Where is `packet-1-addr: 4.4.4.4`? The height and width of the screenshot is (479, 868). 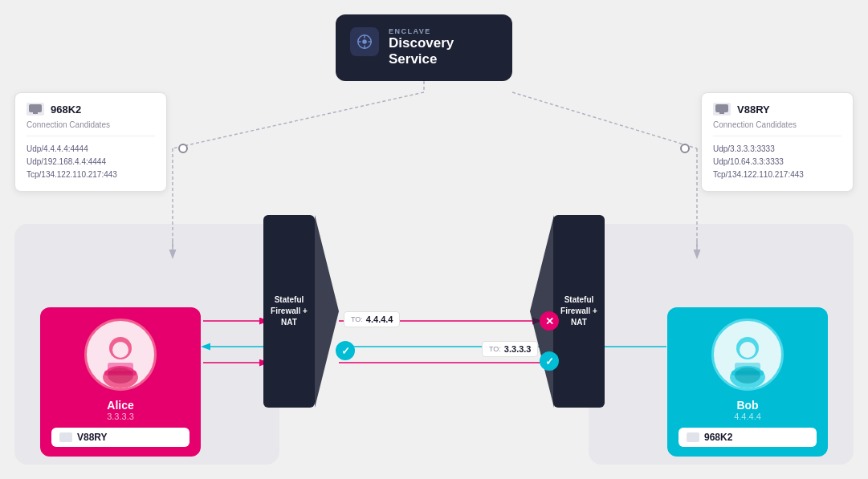
packet-1-addr: 4.4.4.4 is located at coordinates (380, 319).